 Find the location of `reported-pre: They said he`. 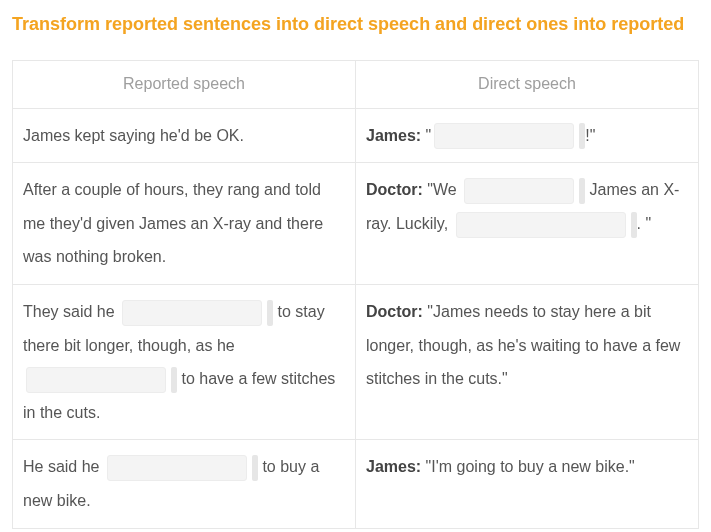

reported-pre: They said he is located at coordinates (71, 312).